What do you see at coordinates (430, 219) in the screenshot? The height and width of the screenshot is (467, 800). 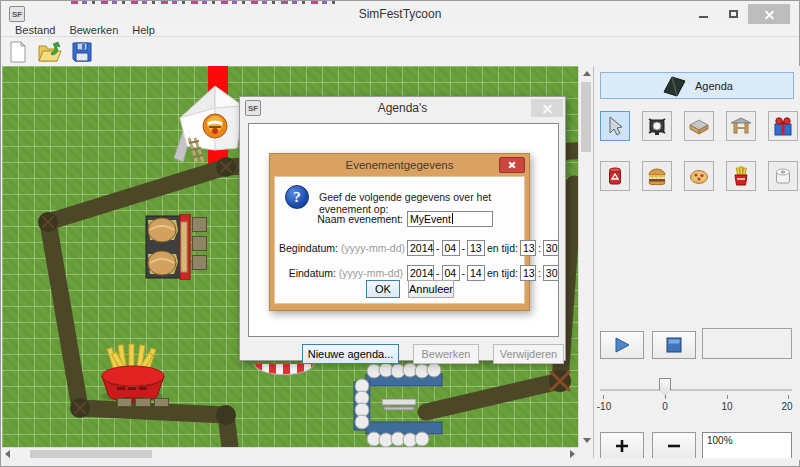 I see `event-name-value: MyEvent` at bounding box center [430, 219].